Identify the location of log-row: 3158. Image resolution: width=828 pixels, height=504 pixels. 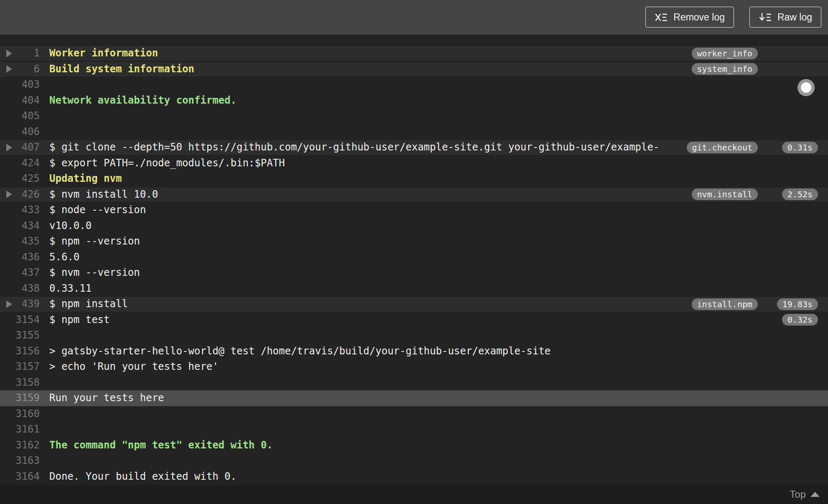
(414, 383).